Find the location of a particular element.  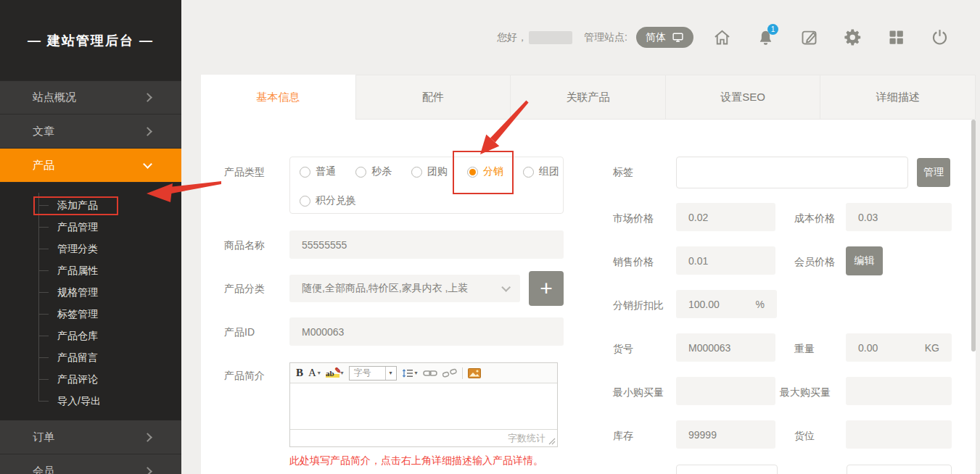

radio-label: 秒杀 is located at coordinates (382, 172).